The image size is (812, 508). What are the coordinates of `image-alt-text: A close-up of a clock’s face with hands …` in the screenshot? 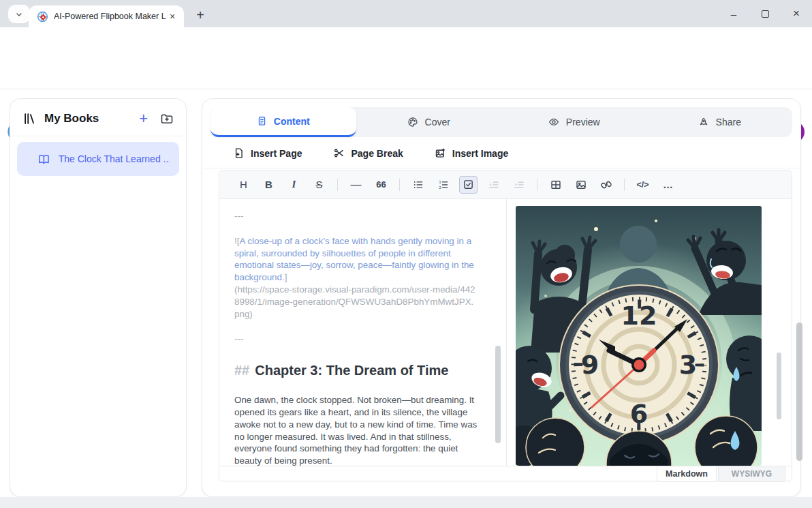 It's located at (354, 259).